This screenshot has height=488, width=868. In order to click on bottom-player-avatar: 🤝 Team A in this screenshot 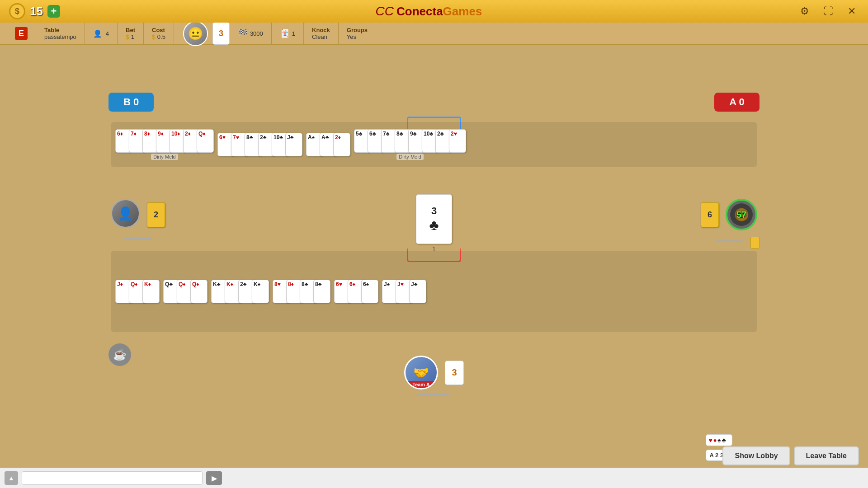, I will do `click(421, 372)`.